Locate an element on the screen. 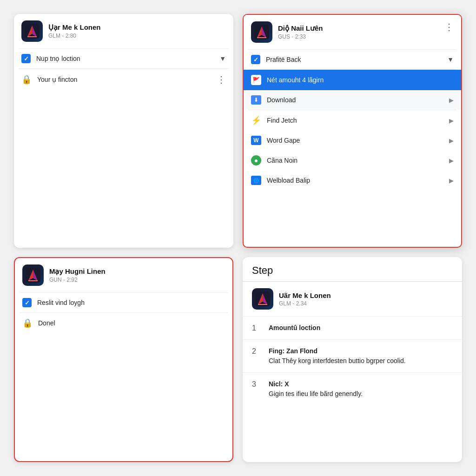  step-app-icon is located at coordinates (263, 299).